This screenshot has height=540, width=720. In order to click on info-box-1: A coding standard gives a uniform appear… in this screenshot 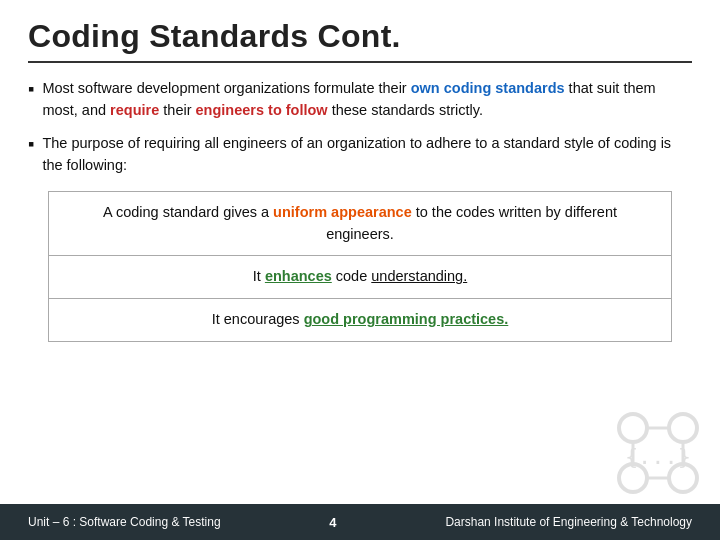, I will do `click(360, 224)`.